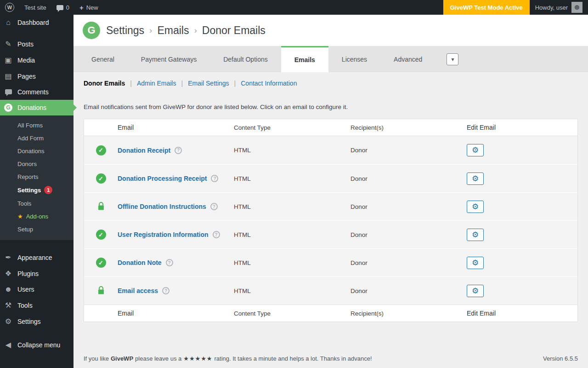 This screenshot has width=588, height=368. What do you see at coordinates (37, 76) in the screenshot?
I see `sidebar-item-pages: ▤ Pages` at bounding box center [37, 76].